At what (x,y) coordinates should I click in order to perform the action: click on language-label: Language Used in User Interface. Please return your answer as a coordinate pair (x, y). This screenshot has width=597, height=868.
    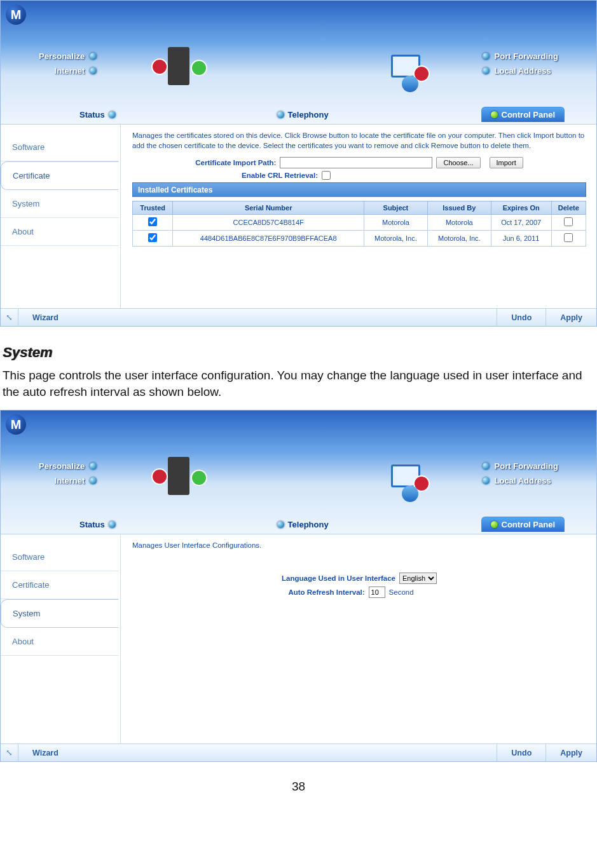
    Looking at the image, I should click on (338, 578).